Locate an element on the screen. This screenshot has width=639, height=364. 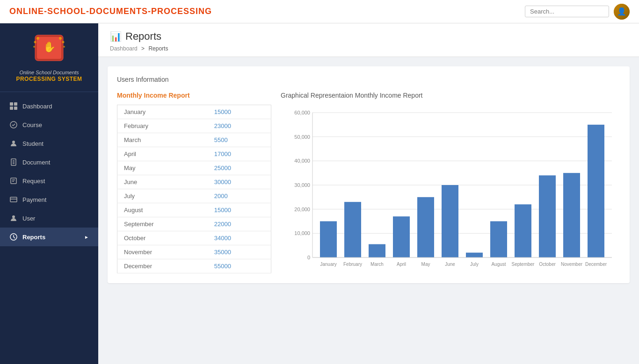
table-row: March5500 is located at coordinates (195, 140).